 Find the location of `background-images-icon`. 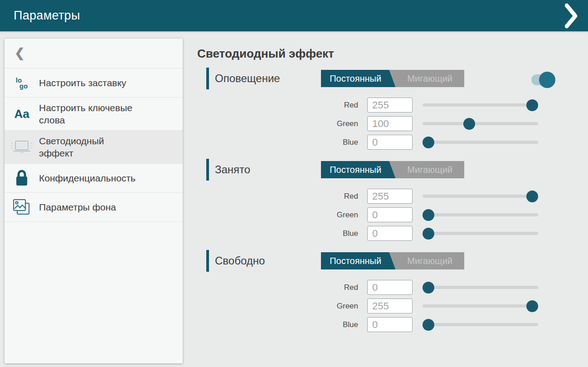

background-images-icon is located at coordinates (22, 207).